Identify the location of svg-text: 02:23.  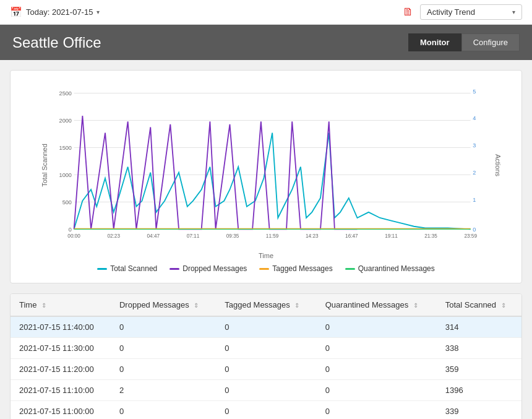
(114, 236).